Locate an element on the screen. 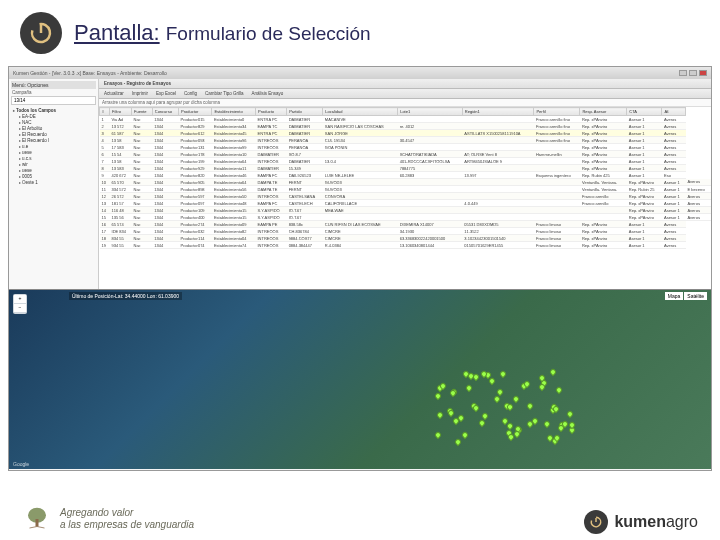 This screenshot has height=540, width=720. column-header: Filtro is located at coordinates (121, 112).